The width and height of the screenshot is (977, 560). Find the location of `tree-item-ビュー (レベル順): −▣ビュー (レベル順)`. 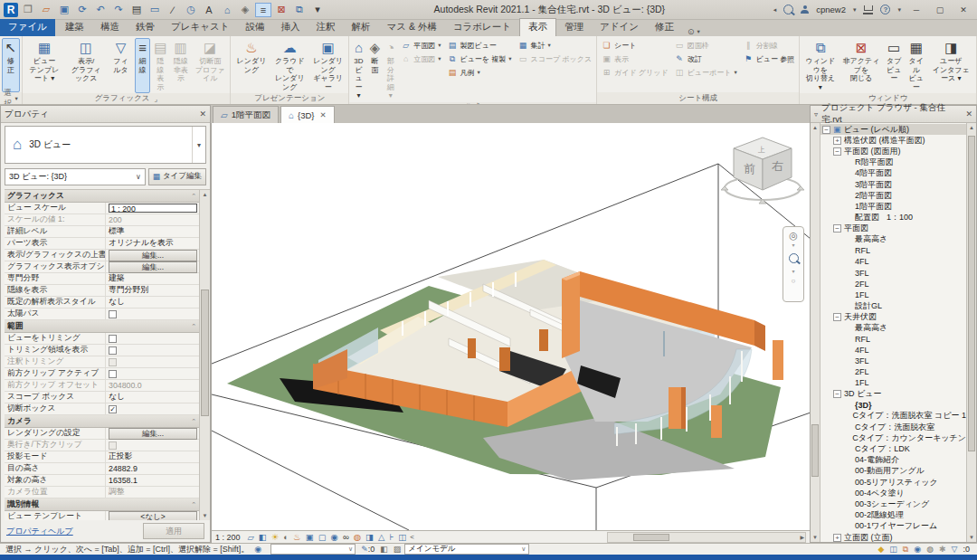

tree-item-ビュー (レベル順): −▣ビュー (レベル順) is located at coordinates (894, 129).